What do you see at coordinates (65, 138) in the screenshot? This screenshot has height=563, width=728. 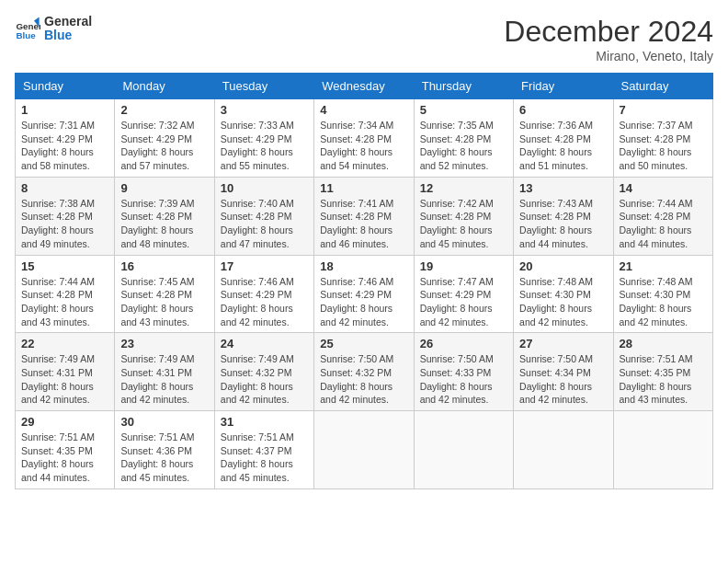 I see `day-cell-1: 1 Sunrise: 7:31 AM Sunset: 4:29 PM Dayli…` at bounding box center [65, 138].